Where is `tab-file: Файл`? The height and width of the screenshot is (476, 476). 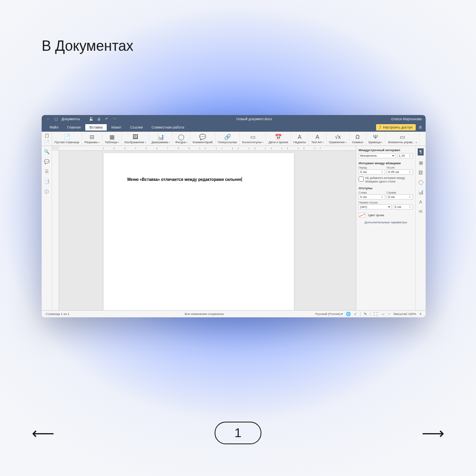
tab-file: Файл is located at coordinates (54, 127).